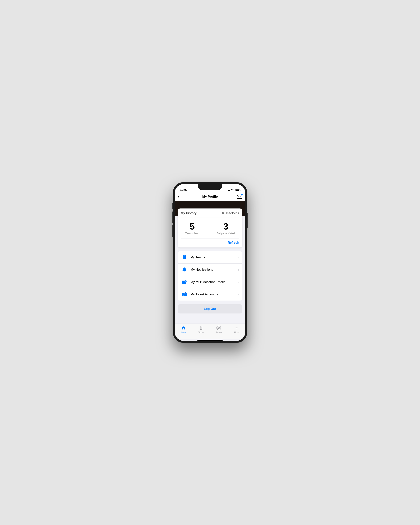  I want to click on back-button: ‹, so click(181, 197).